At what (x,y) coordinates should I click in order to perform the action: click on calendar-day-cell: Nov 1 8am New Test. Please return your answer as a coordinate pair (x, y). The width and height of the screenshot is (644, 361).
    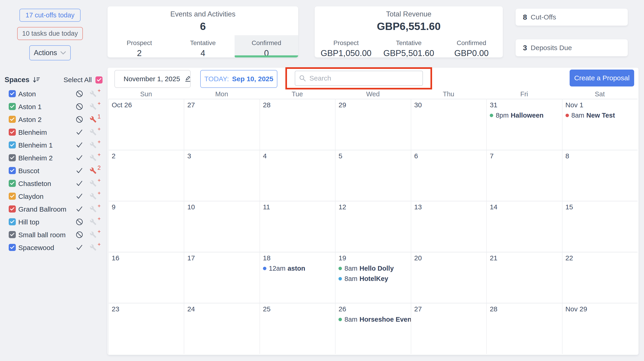
    Looking at the image, I should click on (600, 124).